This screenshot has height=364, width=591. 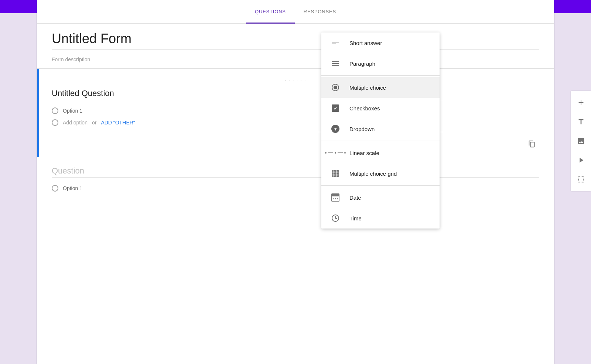 What do you see at coordinates (296, 41) in the screenshot?
I see `form-title: Untitled Form` at bounding box center [296, 41].